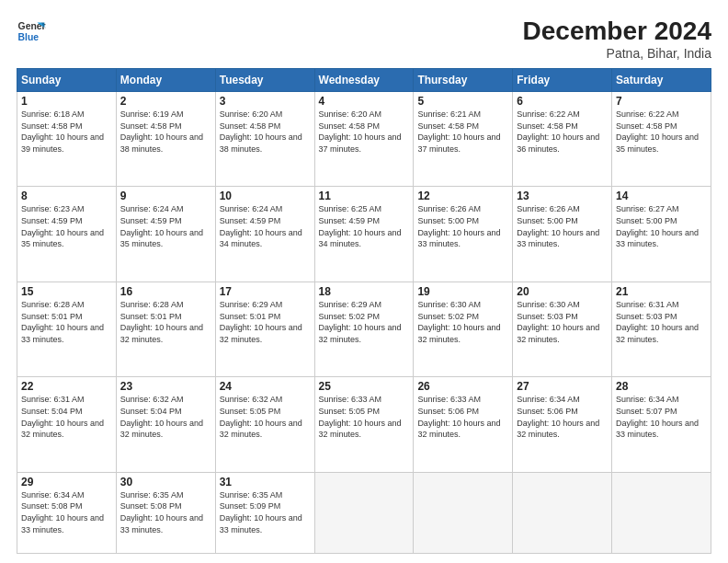 The height and width of the screenshot is (563, 728). Describe the element at coordinates (165, 234) in the screenshot. I see `calendar-cell: 9 Sunrise: 6:24 AM Sunset: 4:59 PM Dayli…` at that location.